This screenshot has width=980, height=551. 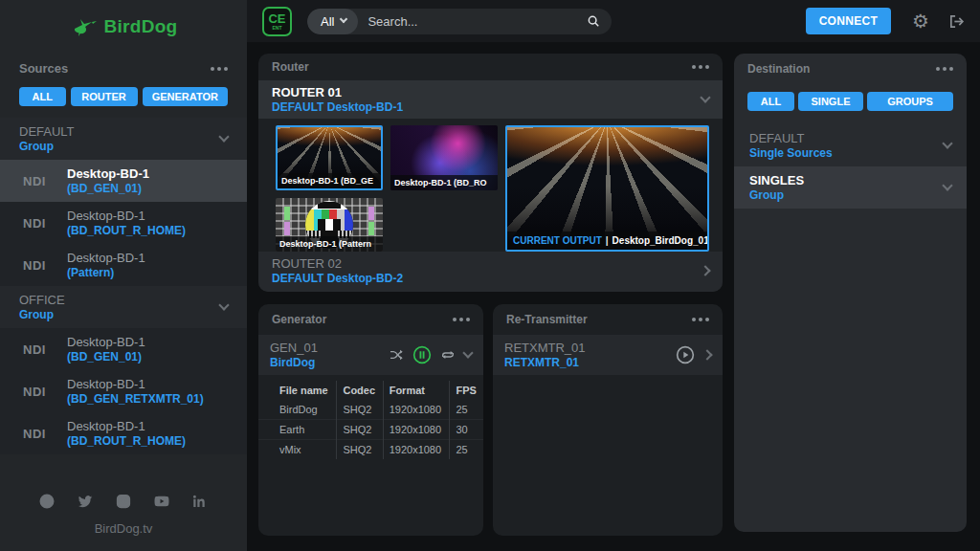 What do you see at coordinates (42, 97) in the screenshot?
I see `filter-all-button: ALL` at bounding box center [42, 97].